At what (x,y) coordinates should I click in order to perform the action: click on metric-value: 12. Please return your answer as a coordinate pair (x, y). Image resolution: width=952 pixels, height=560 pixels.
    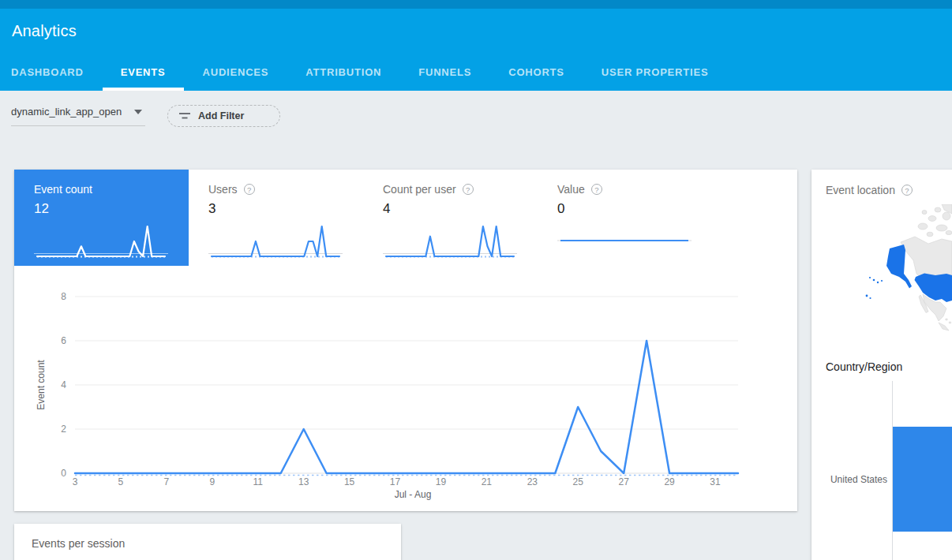
    Looking at the image, I should click on (111, 209).